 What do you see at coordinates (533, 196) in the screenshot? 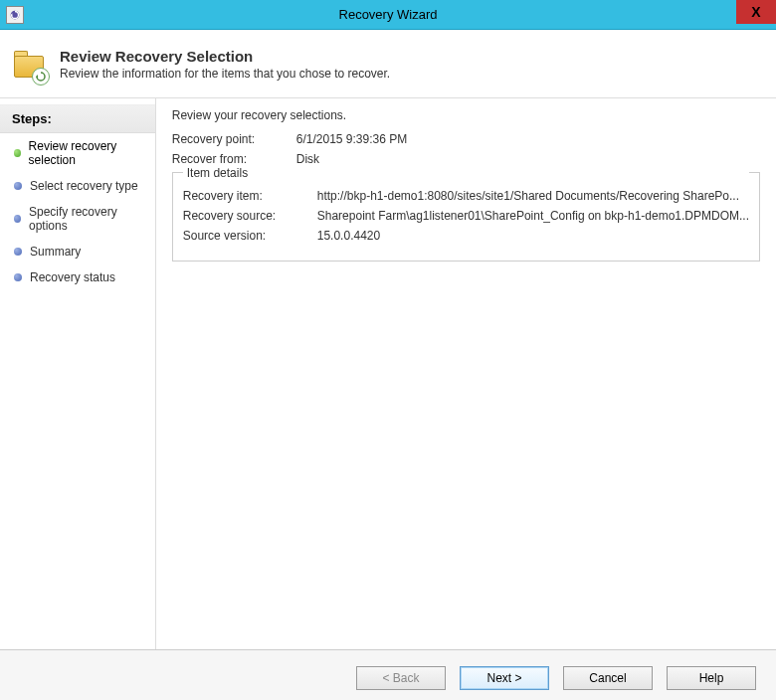
I see `recovery-item-value: http://bkp-h1-demo1:8080/sites/site1/Sha…` at bounding box center [533, 196].